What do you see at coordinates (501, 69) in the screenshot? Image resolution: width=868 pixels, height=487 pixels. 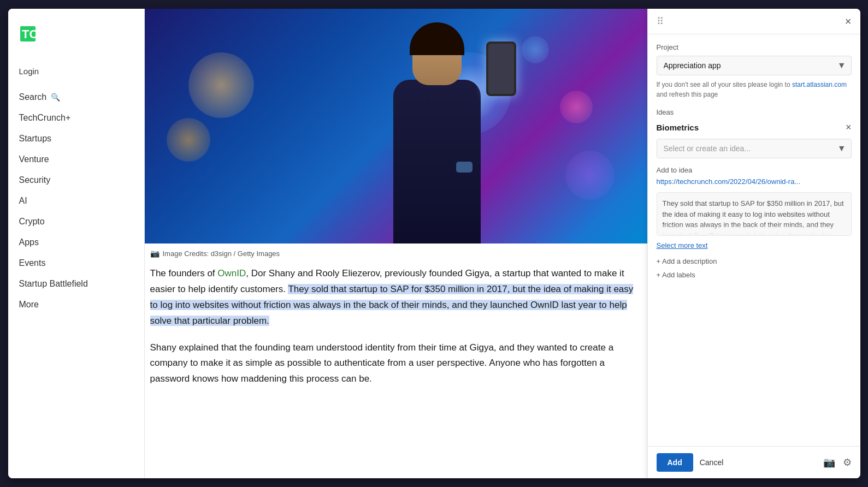 I see `phone` at bounding box center [501, 69].